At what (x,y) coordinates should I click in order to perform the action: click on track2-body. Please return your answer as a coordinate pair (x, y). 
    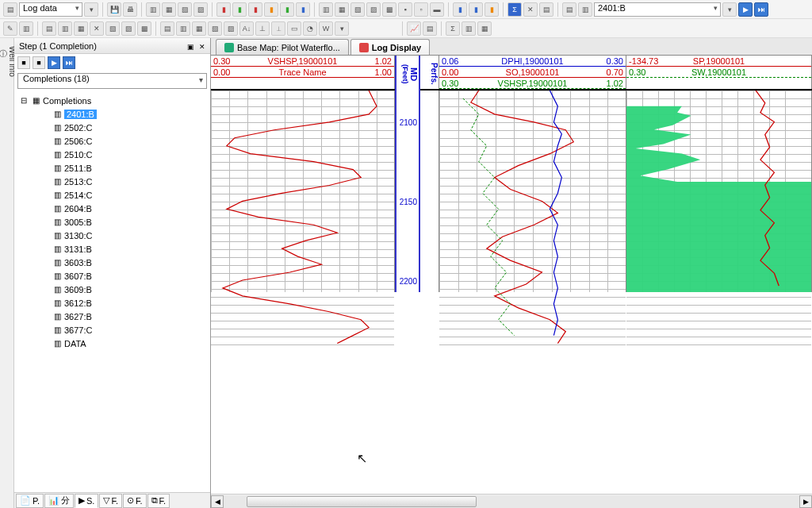
    Looking at the image, I should click on (533, 191).